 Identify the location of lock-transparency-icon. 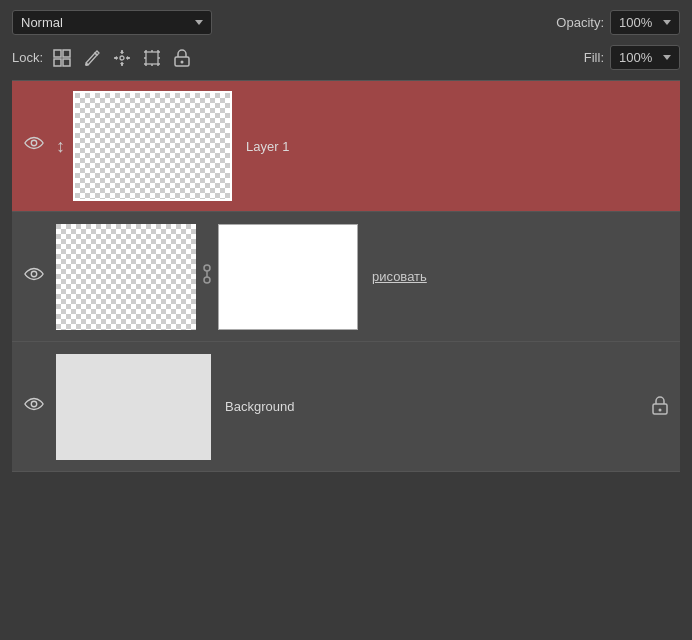
(62, 58).